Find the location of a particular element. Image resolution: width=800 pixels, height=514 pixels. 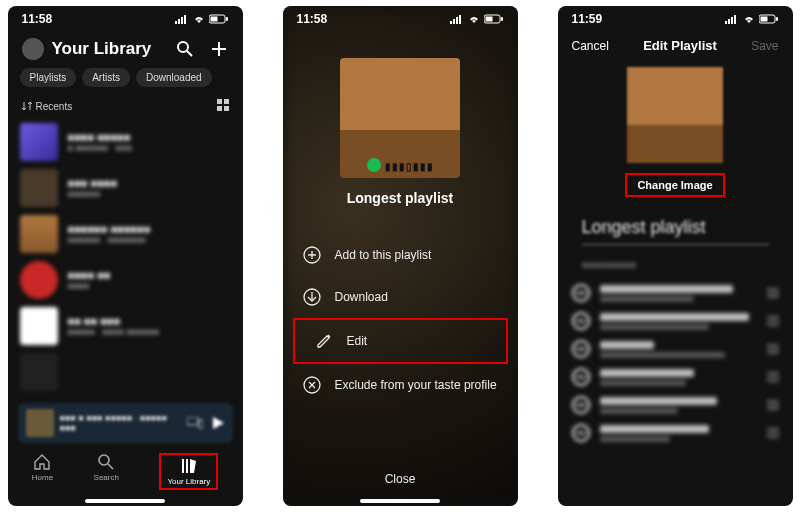

bottom-nav: Home Search Your Library is located at coordinates (126, 472).